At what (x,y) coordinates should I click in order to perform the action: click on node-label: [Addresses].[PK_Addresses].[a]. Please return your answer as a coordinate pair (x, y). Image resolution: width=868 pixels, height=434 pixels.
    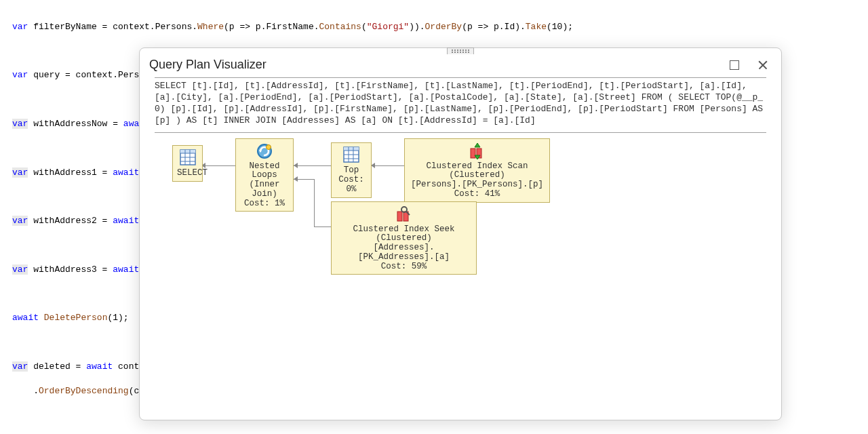
    Looking at the image, I should click on (404, 253).